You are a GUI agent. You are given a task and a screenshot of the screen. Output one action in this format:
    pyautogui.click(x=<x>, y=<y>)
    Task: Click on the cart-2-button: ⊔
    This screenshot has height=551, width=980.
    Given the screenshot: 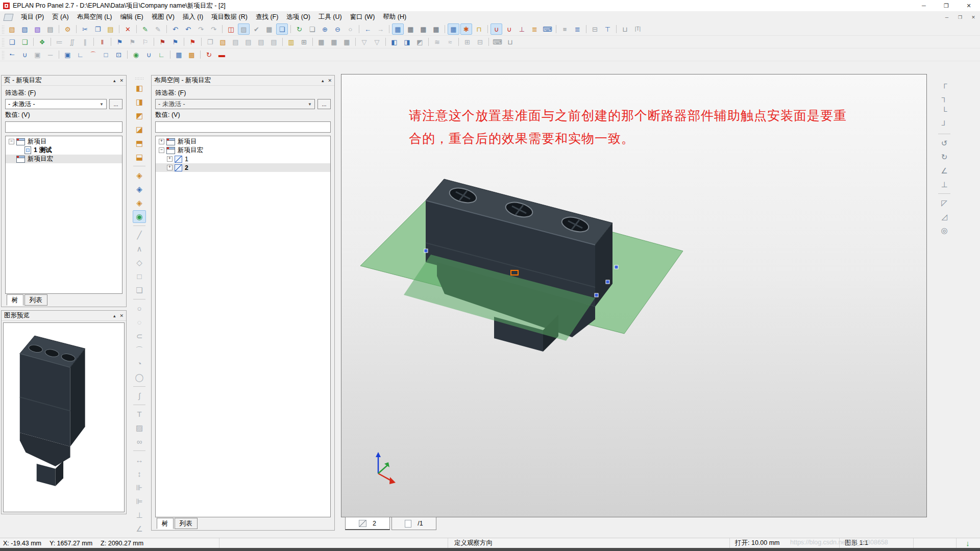 What is the action you would take?
    pyautogui.click(x=510, y=42)
    